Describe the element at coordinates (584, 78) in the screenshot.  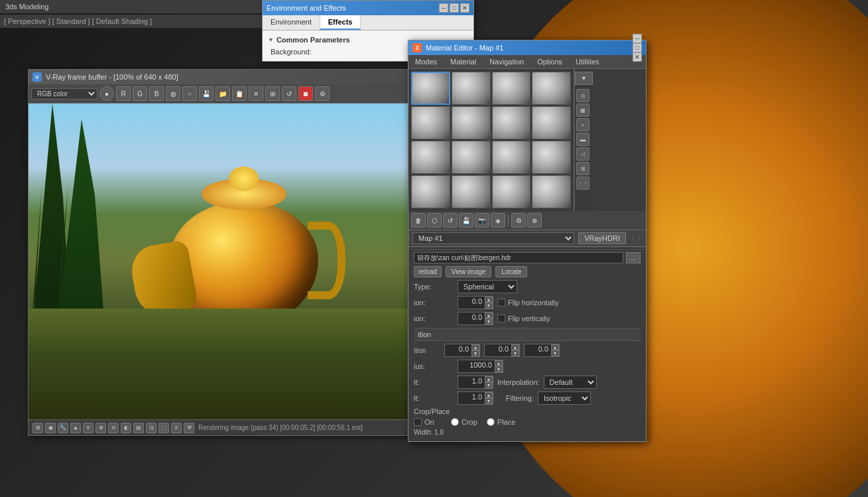
I see `sphere-scroll-down-btn: ▼` at that location.